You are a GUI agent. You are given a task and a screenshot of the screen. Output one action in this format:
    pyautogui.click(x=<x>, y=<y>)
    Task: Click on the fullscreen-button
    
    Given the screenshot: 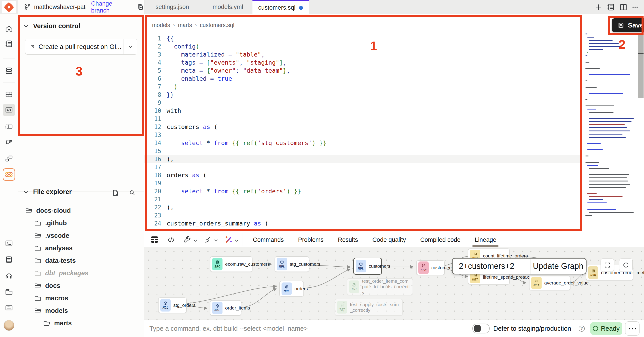 What is the action you would take?
    pyautogui.click(x=607, y=265)
    